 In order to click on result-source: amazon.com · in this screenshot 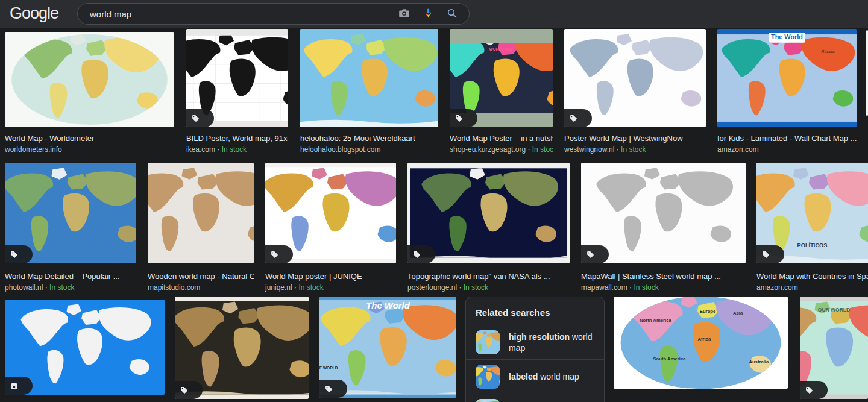, I will do `click(787, 149)`.